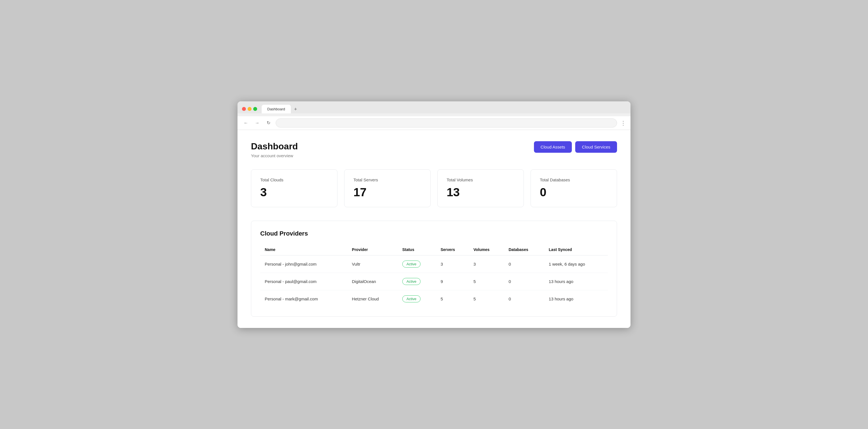  I want to click on table-column-header: Databases, so click(524, 250).